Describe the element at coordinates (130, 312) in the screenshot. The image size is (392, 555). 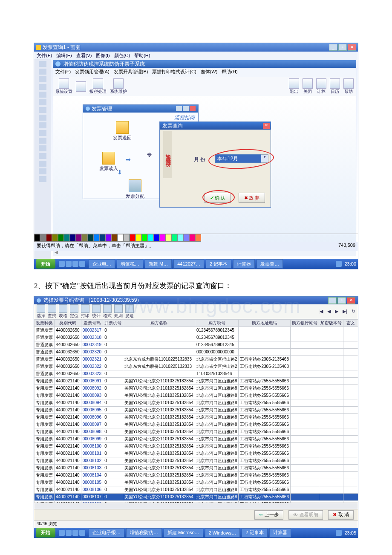
I see `toolbar-button: 发送` at that location.